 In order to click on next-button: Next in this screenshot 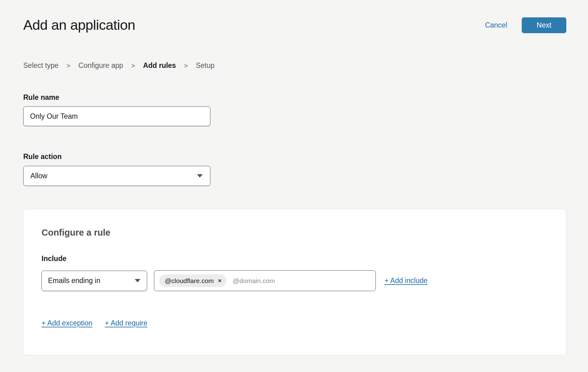, I will do `click(544, 25)`.